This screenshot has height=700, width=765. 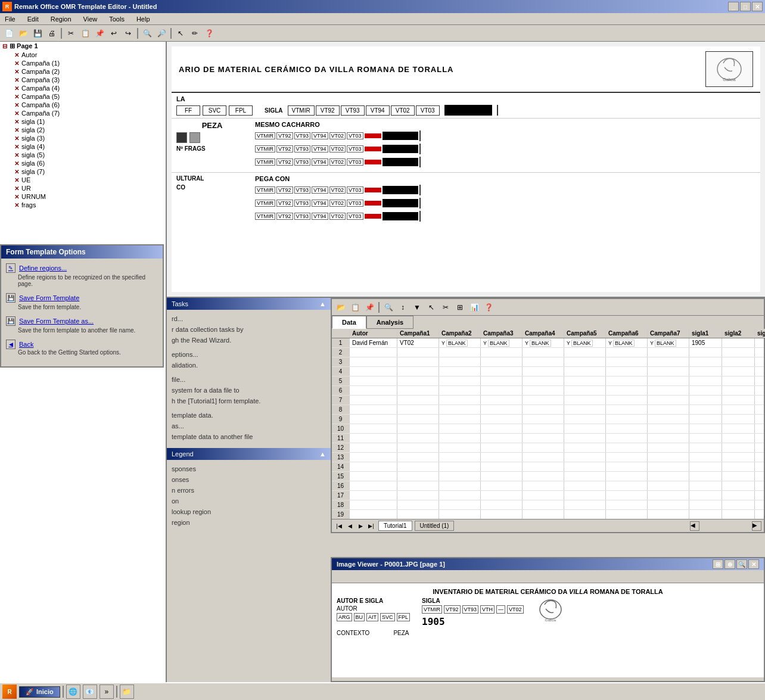 What do you see at coordinates (388, 307) in the screenshot?
I see `dw-find-btn: 🔍` at bounding box center [388, 307].